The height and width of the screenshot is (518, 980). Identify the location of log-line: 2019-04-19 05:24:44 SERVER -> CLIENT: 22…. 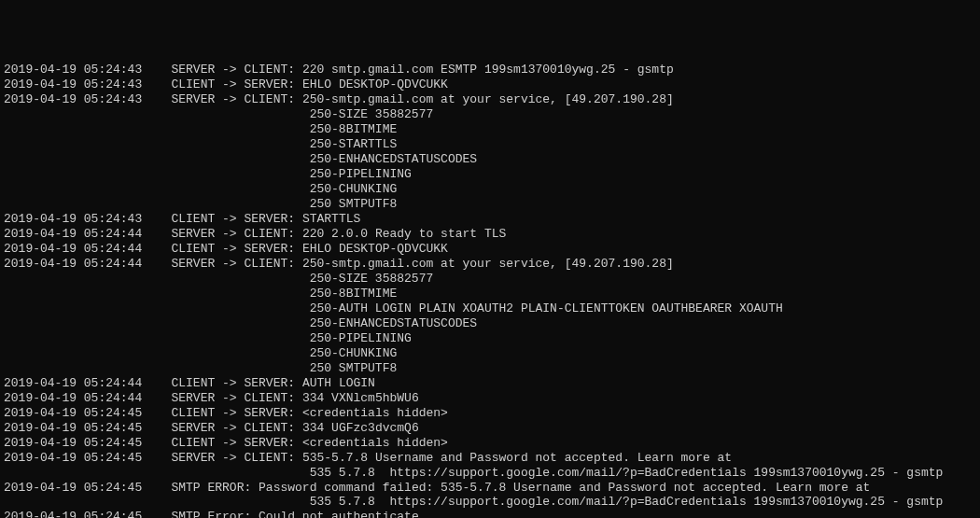
(490, 234).